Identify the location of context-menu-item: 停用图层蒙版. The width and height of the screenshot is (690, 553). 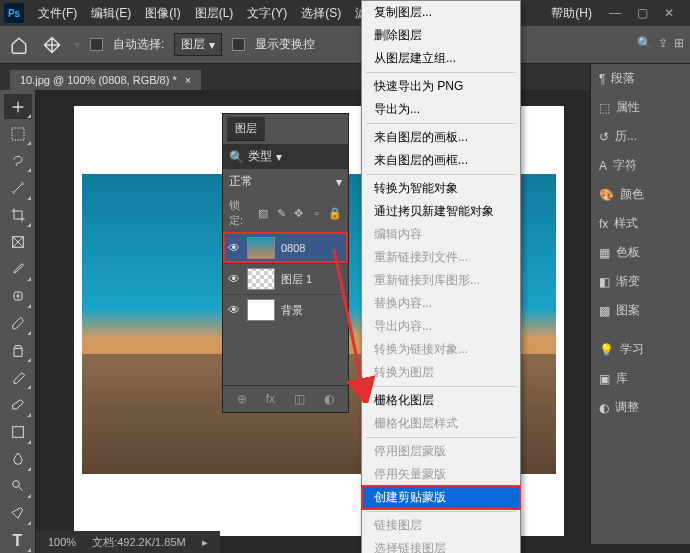
(441, 452).